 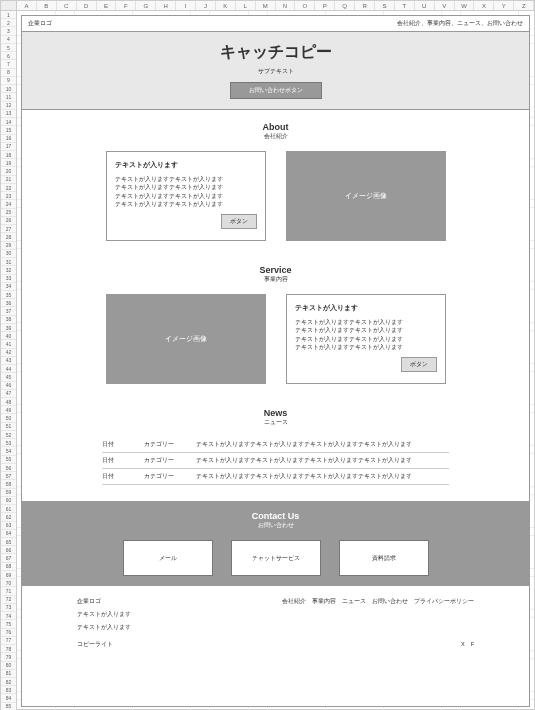 I want to click on row-header: 69, so click(x=8, y=575).